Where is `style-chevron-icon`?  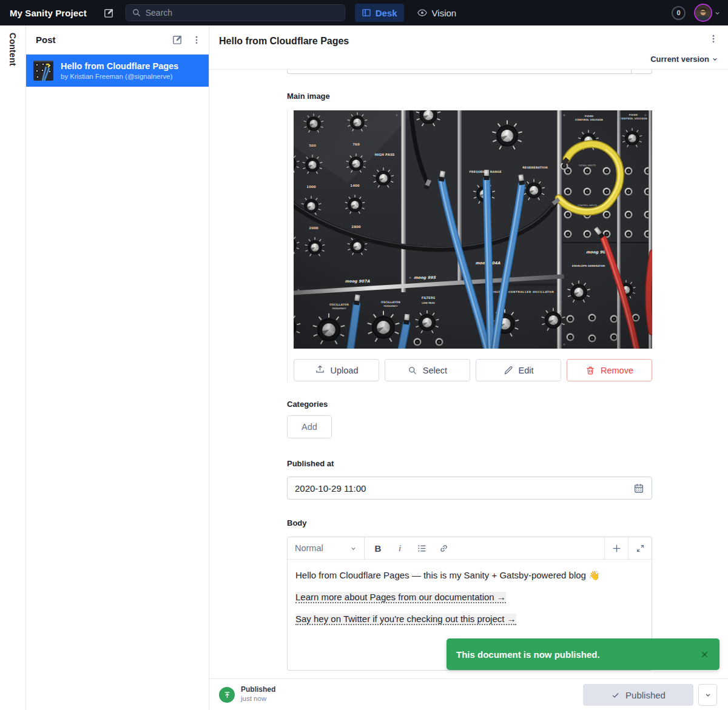 style-chevron-icon is located at coordinates (353, 548).